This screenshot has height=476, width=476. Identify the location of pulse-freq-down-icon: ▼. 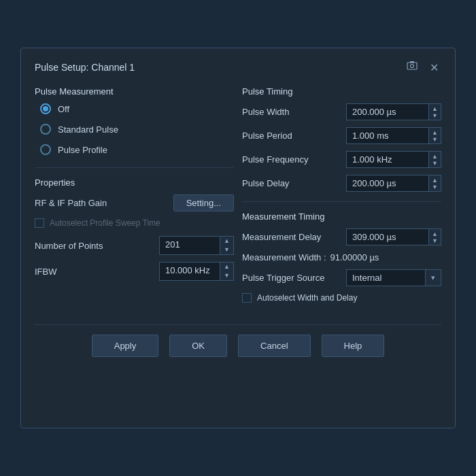
(435, 163).